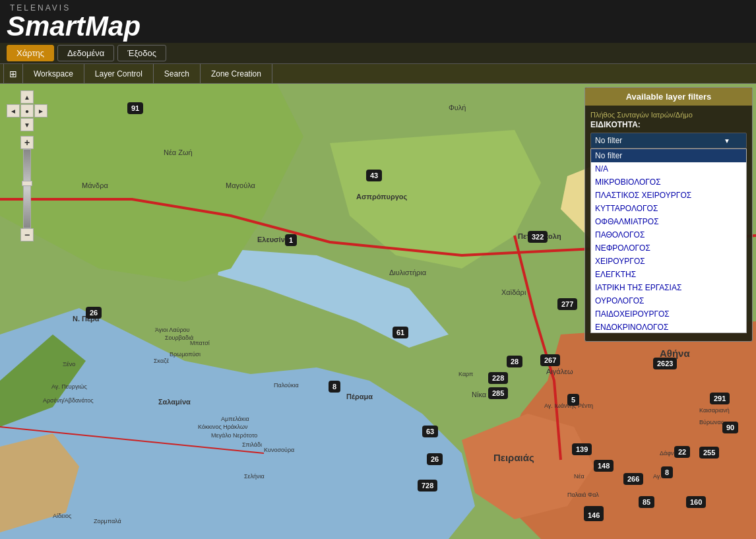 This screenshot has height=539, width=756. I want to click on filter-panel-title: Available layer filters, so click(669, 96).